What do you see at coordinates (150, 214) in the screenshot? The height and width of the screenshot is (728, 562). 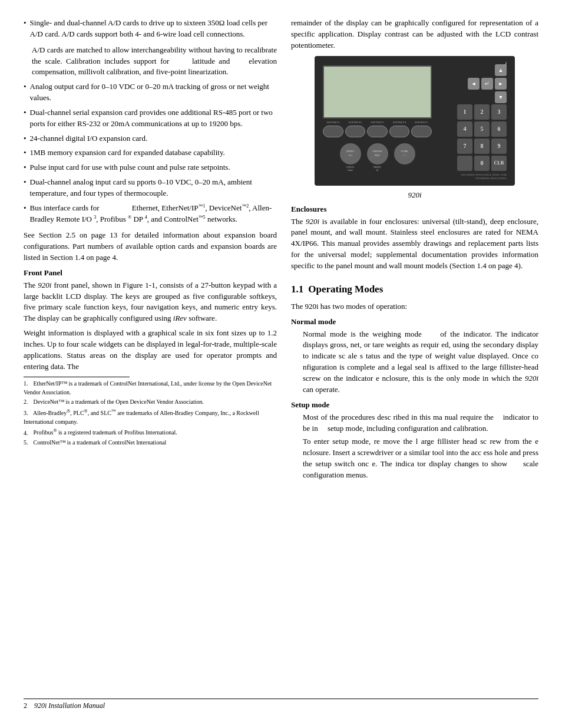 I see `list-item: Bus interface cards for Ethernet, EtherN…` at bounding box center [150, 214].